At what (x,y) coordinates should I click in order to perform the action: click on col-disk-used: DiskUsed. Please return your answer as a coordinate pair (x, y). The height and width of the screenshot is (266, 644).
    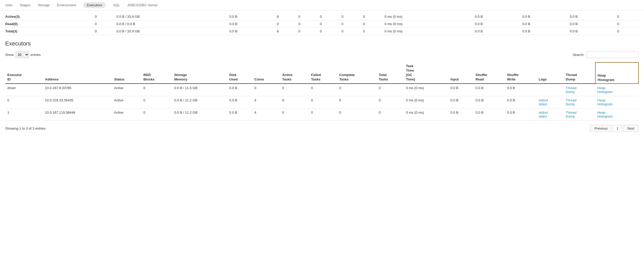
    Looking at the image, I should click on (240, 73).